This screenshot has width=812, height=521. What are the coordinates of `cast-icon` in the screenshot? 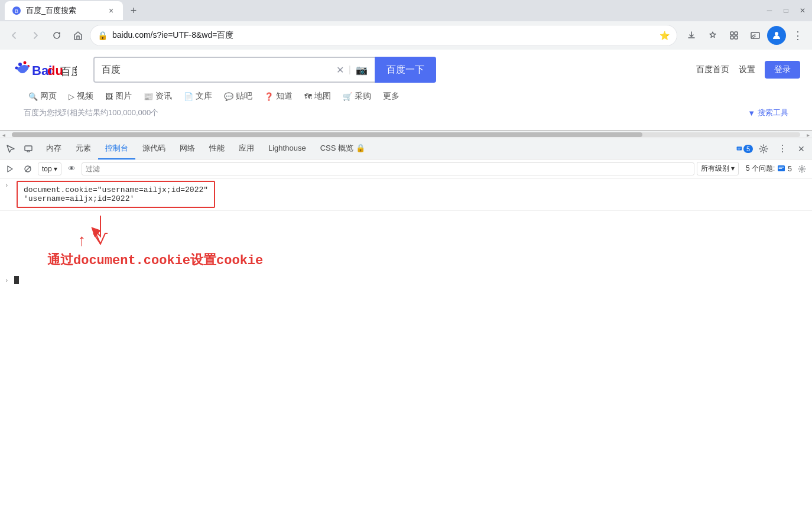 It's located at (755, 35).